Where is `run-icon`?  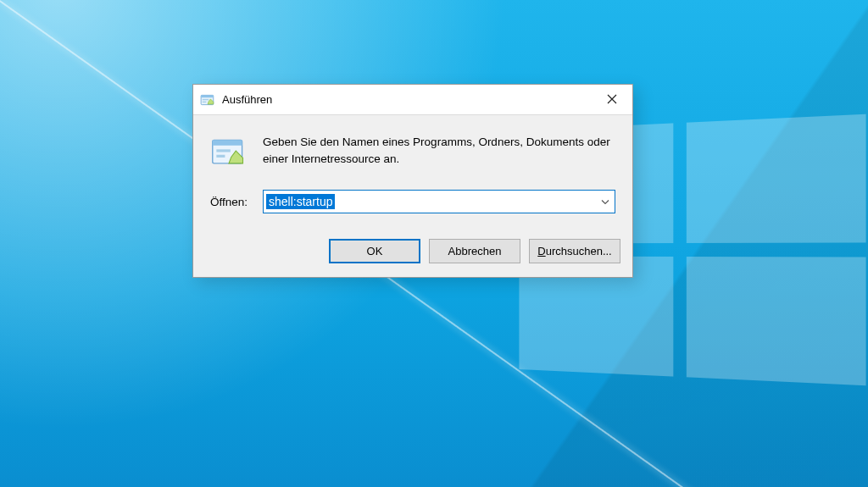 run-icon is located at coordinates (208, 100).